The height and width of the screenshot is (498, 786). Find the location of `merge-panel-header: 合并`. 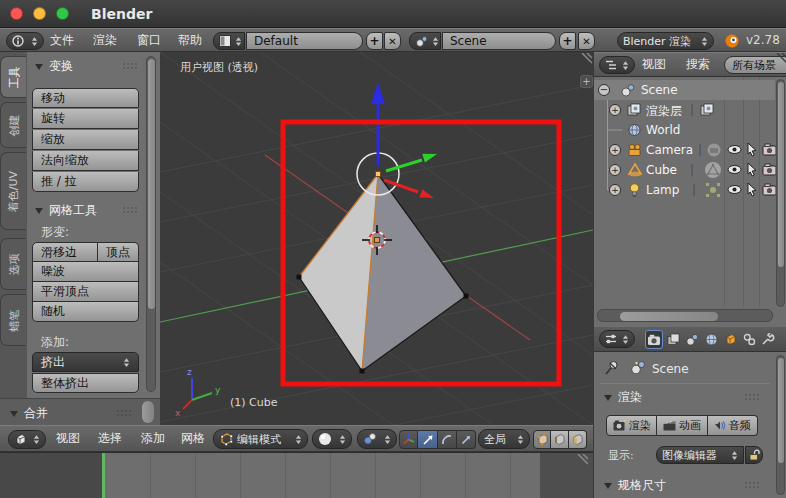

merge-panel-header: 合并 is located at coordinates (29, 414).